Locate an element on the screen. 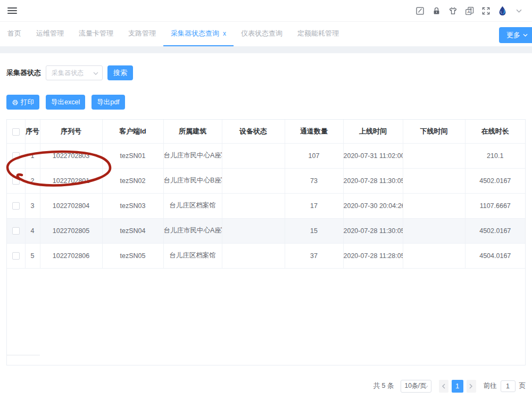 The width and height of the screenshot is (532, 399). tab-quota-energy-management: 定额能耗管理 is located at coordinates (318, 34).